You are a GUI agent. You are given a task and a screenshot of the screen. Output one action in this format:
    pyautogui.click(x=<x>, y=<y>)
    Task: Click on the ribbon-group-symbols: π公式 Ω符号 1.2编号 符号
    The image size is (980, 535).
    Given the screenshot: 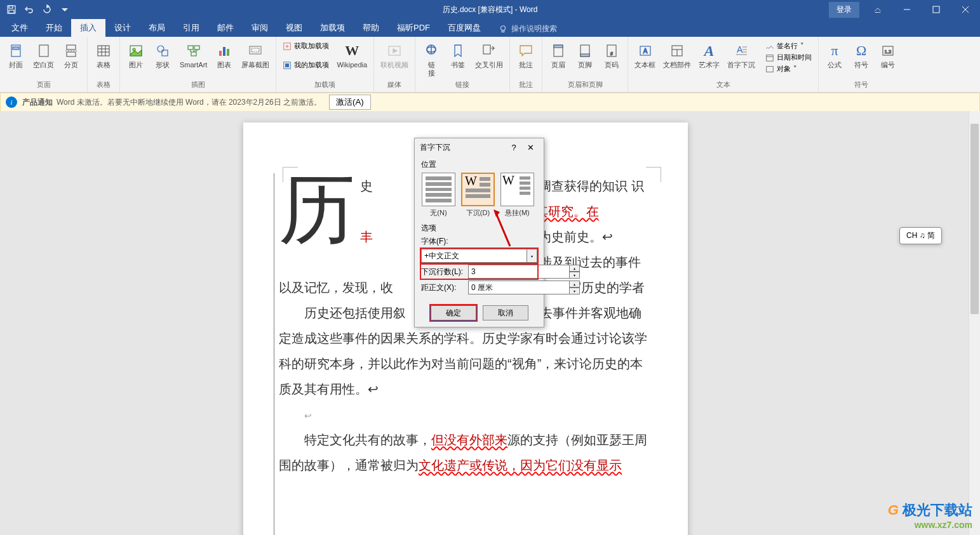 What is the action you would take?
    pyautogui.click(x=861, y=65)
    